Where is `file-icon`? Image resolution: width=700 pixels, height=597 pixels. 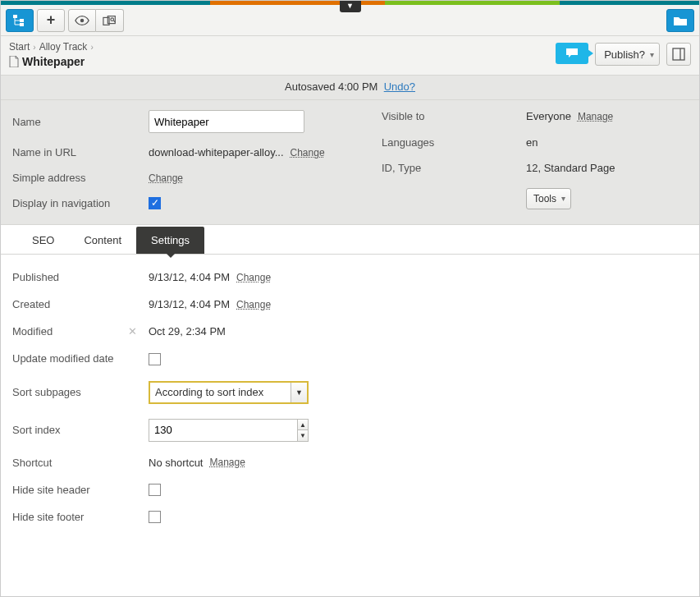
file-icon is located at coordinates (14, 62).